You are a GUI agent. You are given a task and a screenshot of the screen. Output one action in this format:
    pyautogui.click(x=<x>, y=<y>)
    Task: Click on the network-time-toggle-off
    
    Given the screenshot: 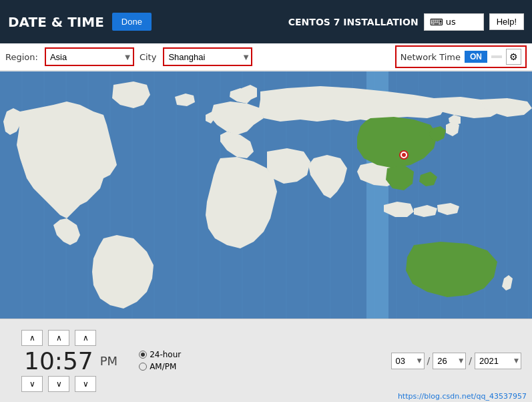 What is the action you would take?
    pyautogui.click(x=497, y=57)
    